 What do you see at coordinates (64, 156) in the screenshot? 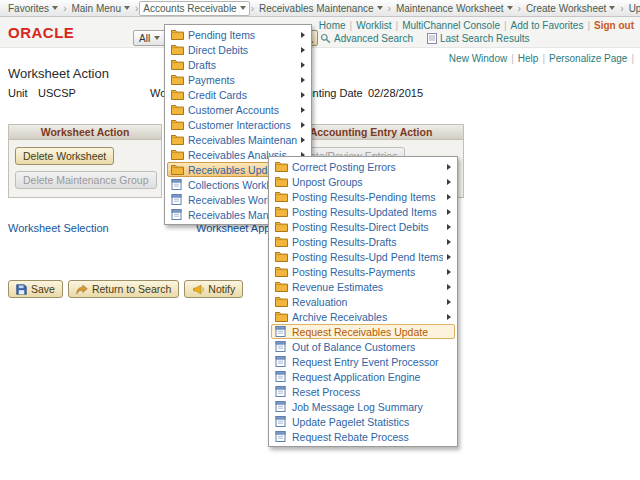
I see `delete-worksheet-button: Delete Worksheet` at bounding box center [64, 156].